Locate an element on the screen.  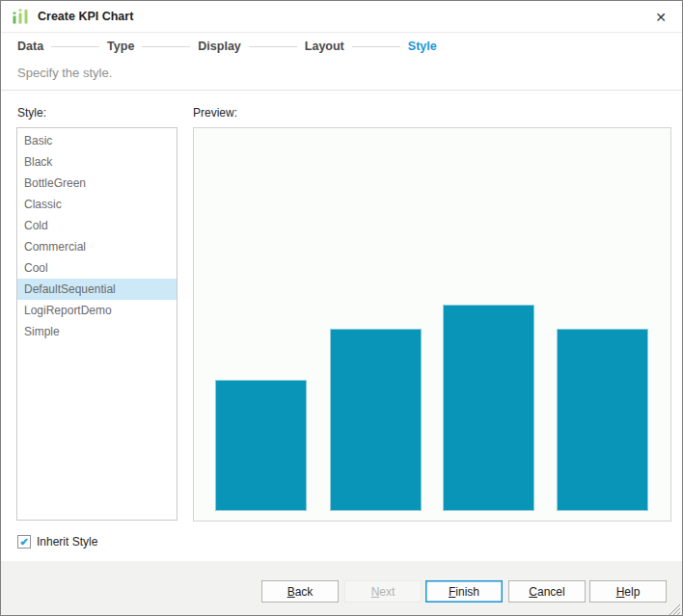
list-item: Classic is located at coordinates (96, 204).